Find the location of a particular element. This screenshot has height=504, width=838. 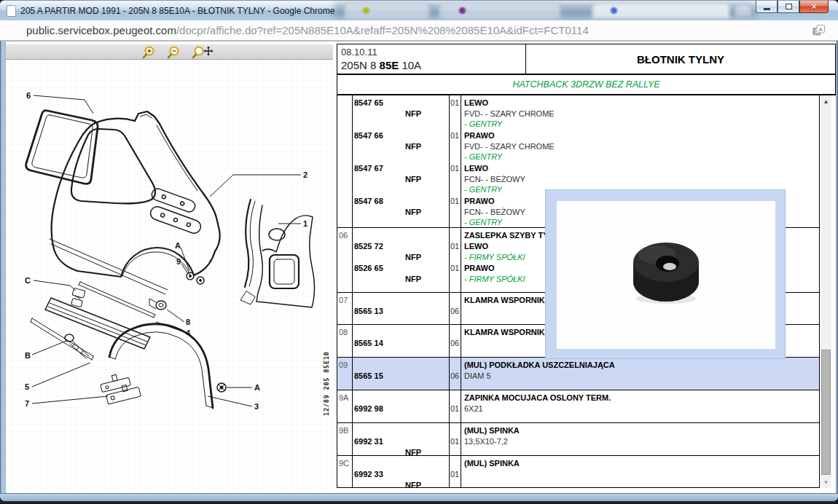

scrollbar-thumb is located at coordinates (826, 412).